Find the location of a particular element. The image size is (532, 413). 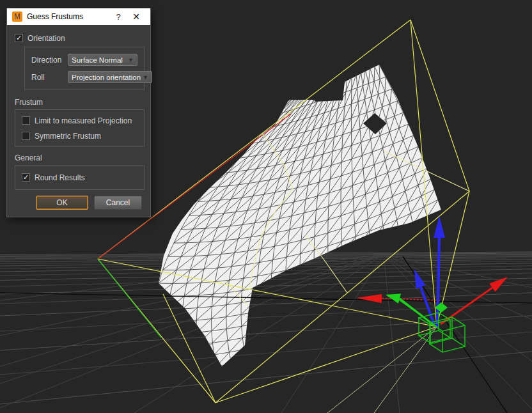

frustum-groupbox: Limit to measured Projection Symmetric F… is located at coordinates (79, 128).